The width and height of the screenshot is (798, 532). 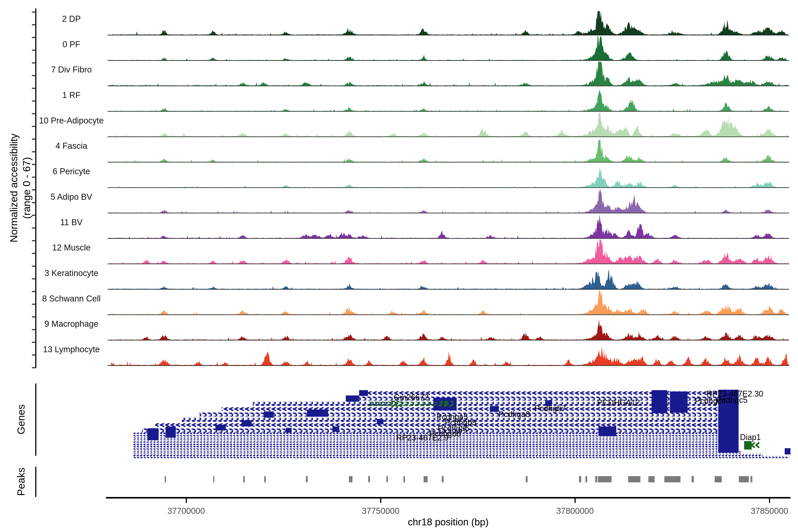 What do you see at coordinates (449, 280) in the screenshot?
I see `track-signal-3-keratinocyte` at bounding box center [449, 280].